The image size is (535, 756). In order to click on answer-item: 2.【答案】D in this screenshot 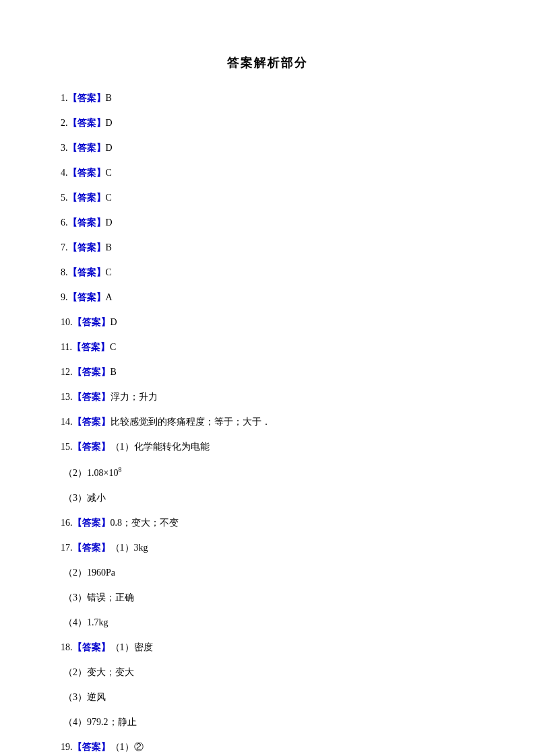, I will do `click(268, 123)`.